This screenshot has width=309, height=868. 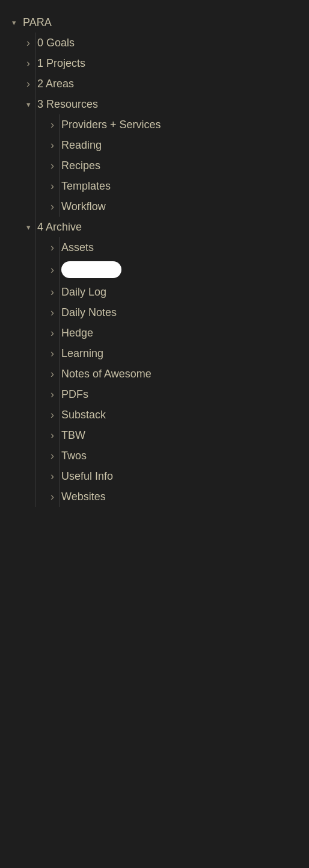 I want to click on goals-chevron, so click(x=28, y=43).